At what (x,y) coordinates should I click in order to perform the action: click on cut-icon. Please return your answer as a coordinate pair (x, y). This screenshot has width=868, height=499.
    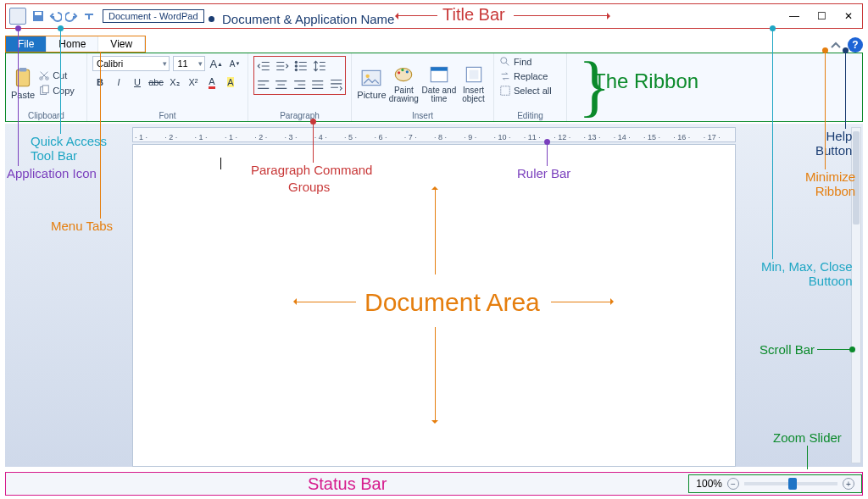
    Looking at the image, I should click on (44, 75).